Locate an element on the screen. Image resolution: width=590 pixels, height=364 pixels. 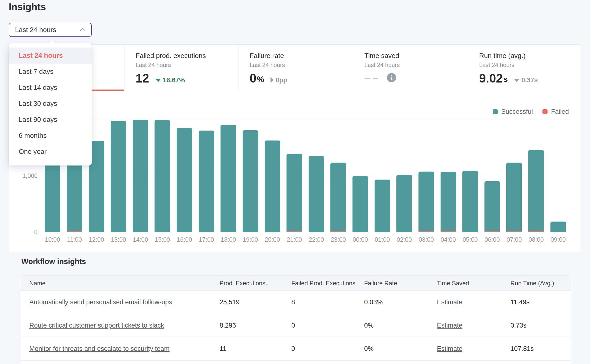
x-axis-tick-label: 15:00 is located at coordinates (163, 240).